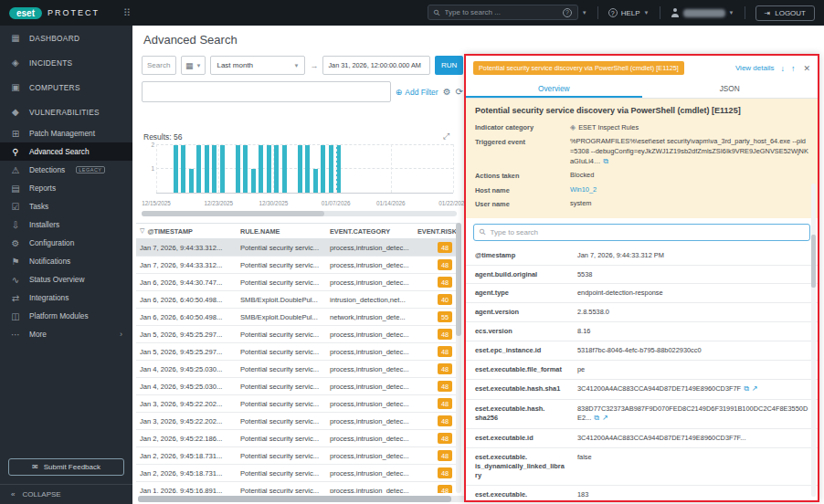 This screenshot has width=824, height=504. I want to click on chart-bar, so click(206, 169).